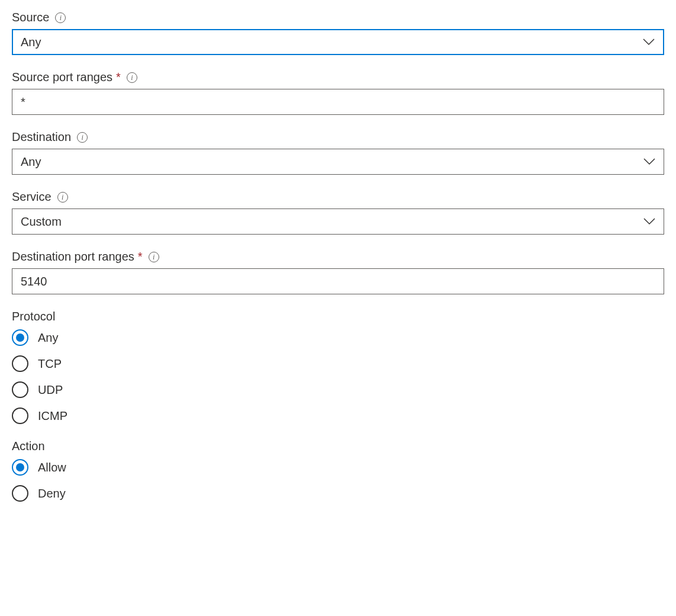 The height and width of the screenshot is (616, 676). I want to click on source-port-ranges-input, so click(338, 102).